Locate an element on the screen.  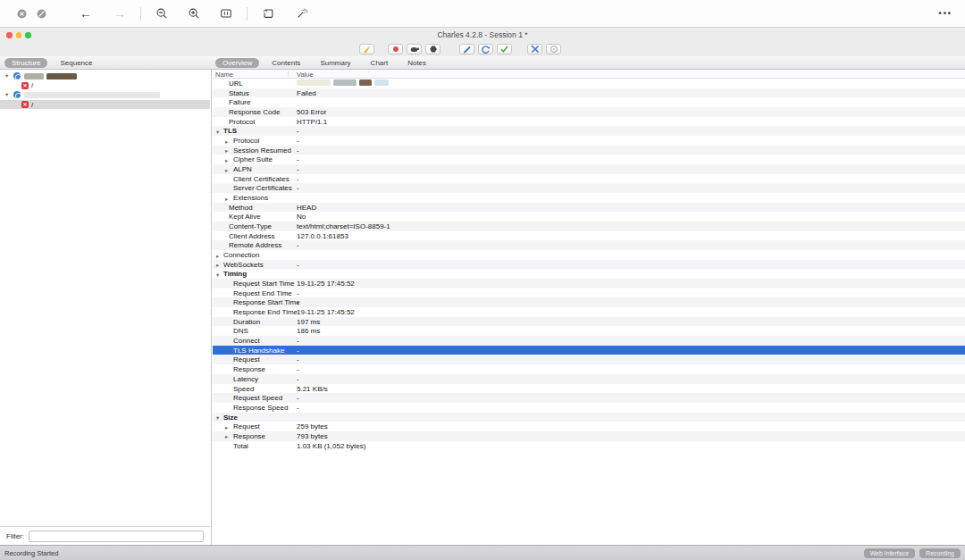
table-row-request: Request- is located at coordinates (589, 359).